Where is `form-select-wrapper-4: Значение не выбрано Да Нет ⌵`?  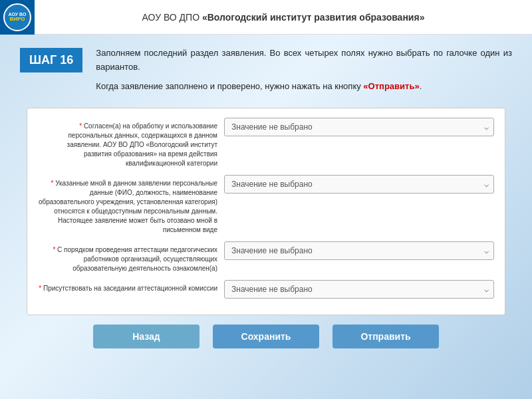
form-select-wrapper-4: Значение не выбрано Да Нет ⌵ is located at coordinates (359, 289).